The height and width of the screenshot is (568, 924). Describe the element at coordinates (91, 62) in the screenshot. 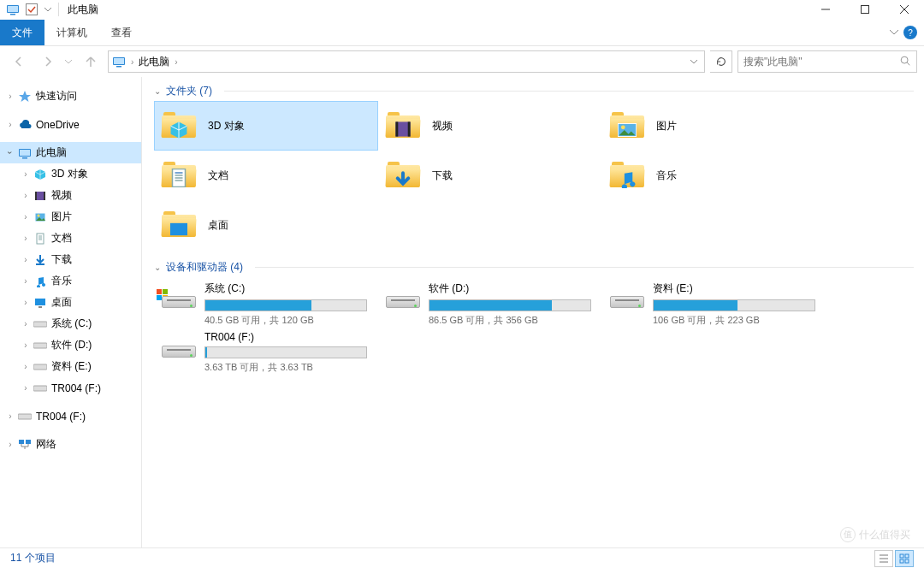

I see `nav-up-button` at that location.